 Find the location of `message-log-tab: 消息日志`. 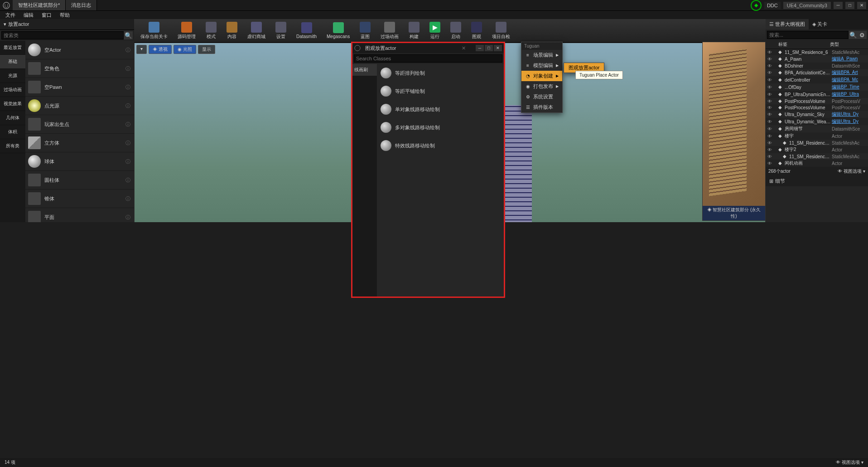

message-log-tab: 消息日志 is located at coordinates (82, 5).